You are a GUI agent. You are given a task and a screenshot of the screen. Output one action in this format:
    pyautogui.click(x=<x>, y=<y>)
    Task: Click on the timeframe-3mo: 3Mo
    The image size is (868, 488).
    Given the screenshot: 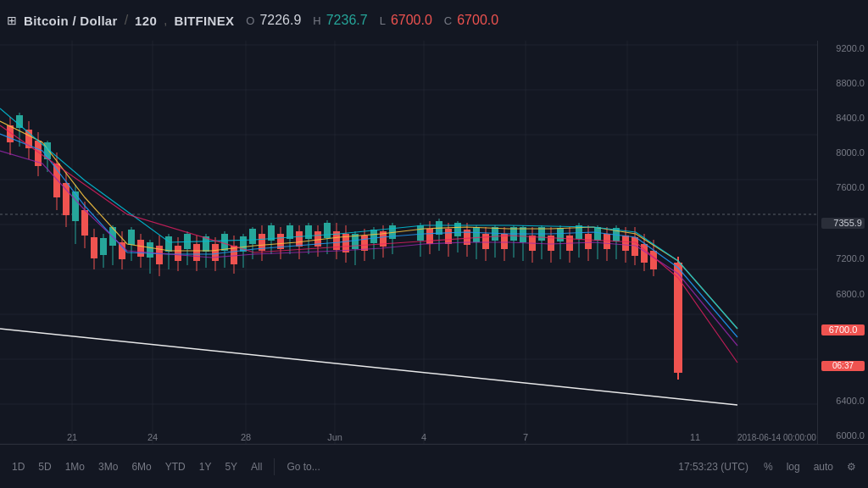 What is the action you would take?
    pyautogui.click(x=108, y=467)
    